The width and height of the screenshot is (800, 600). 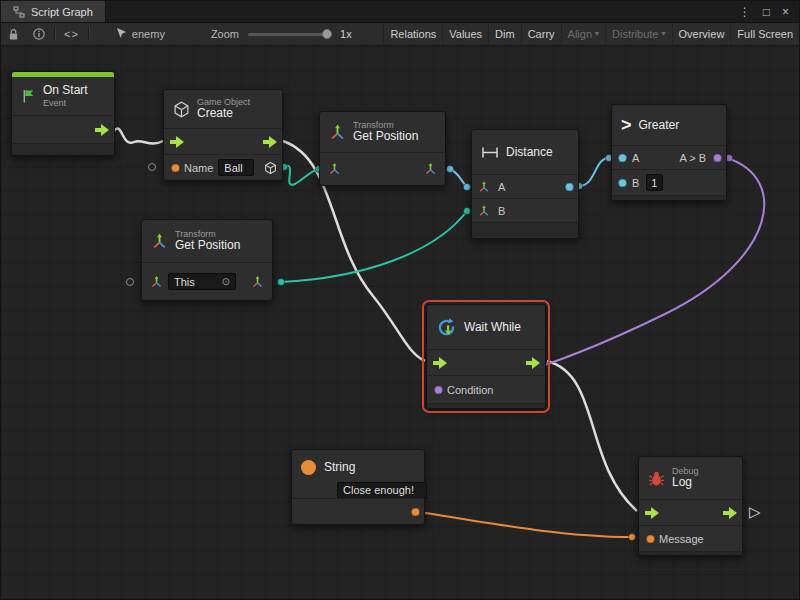 I want to click on close-icon: ×, so click(x=786, y=12).